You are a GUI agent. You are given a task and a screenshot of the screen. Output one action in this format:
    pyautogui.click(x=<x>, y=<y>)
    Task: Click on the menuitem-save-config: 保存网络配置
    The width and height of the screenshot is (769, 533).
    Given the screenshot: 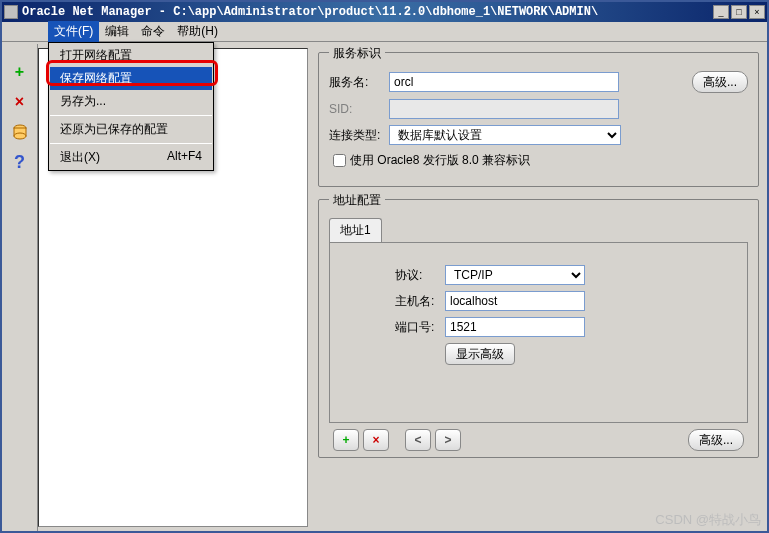 What is the action you would take?
    pyautogui.click(x=131, y=78)
    